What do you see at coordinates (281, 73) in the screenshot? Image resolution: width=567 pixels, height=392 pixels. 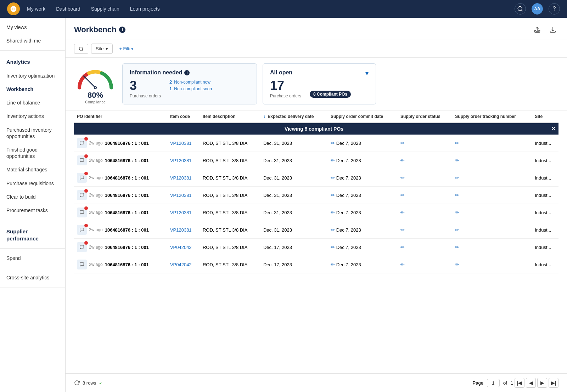 I see `all-open-title: All open` at bounding box center [281, 73].